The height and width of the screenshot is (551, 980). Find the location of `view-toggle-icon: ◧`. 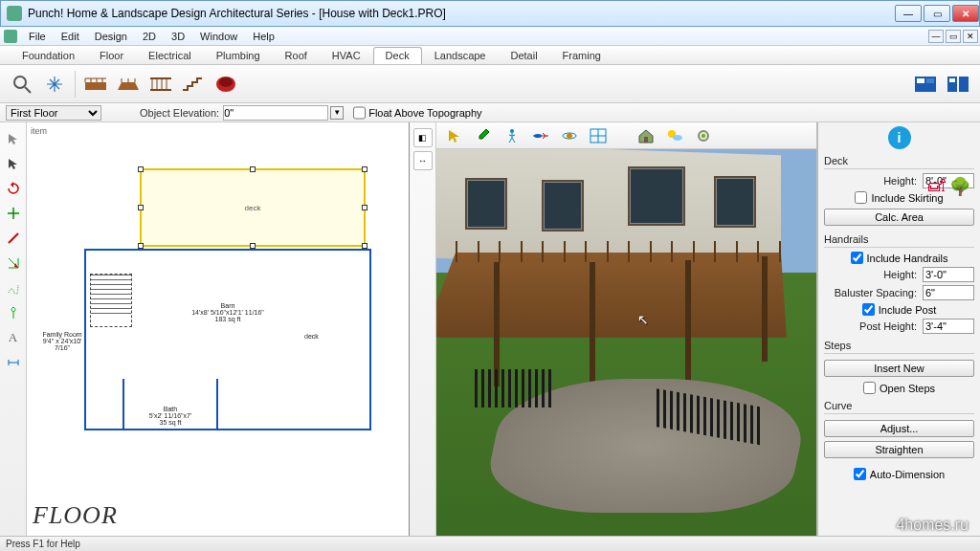

view-toggle-icon: ◧ is located at coordinates (423, 138).